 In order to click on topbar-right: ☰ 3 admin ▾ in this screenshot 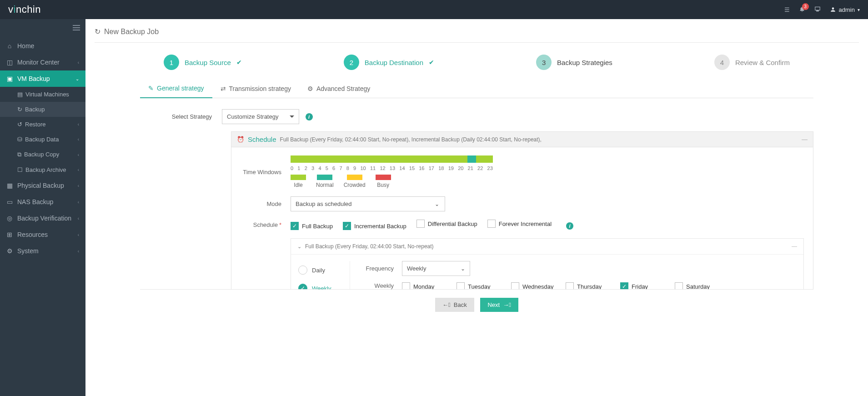, I will do `click(822, 10)`.